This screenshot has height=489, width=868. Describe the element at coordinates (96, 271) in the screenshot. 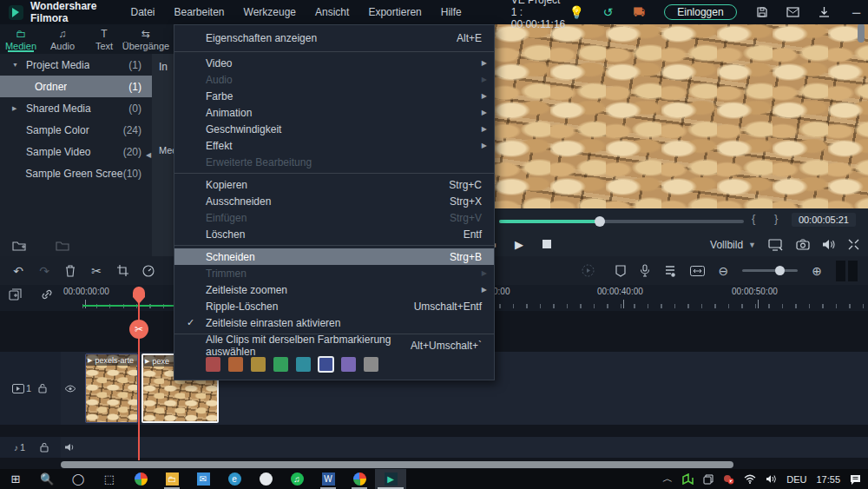

I see `split-scissors-icon: ✂` at that location.